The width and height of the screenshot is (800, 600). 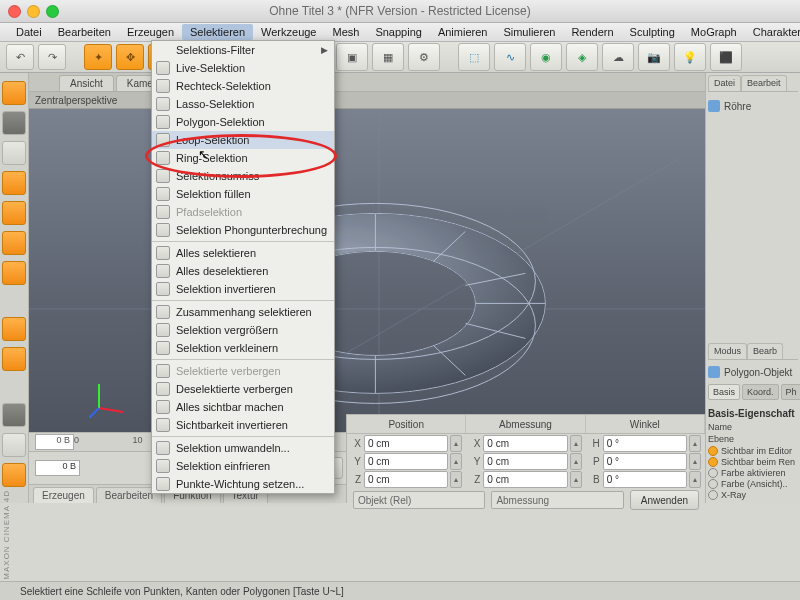 I want to click on ang-X-input: 0 °, so click(x=645, y=444).